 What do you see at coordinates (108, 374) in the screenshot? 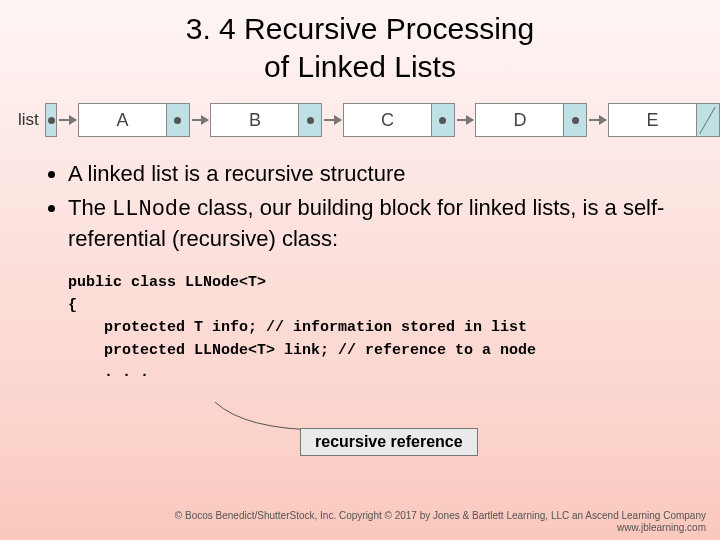
I see `code-line: . . .` at bounding box center [108, 374].